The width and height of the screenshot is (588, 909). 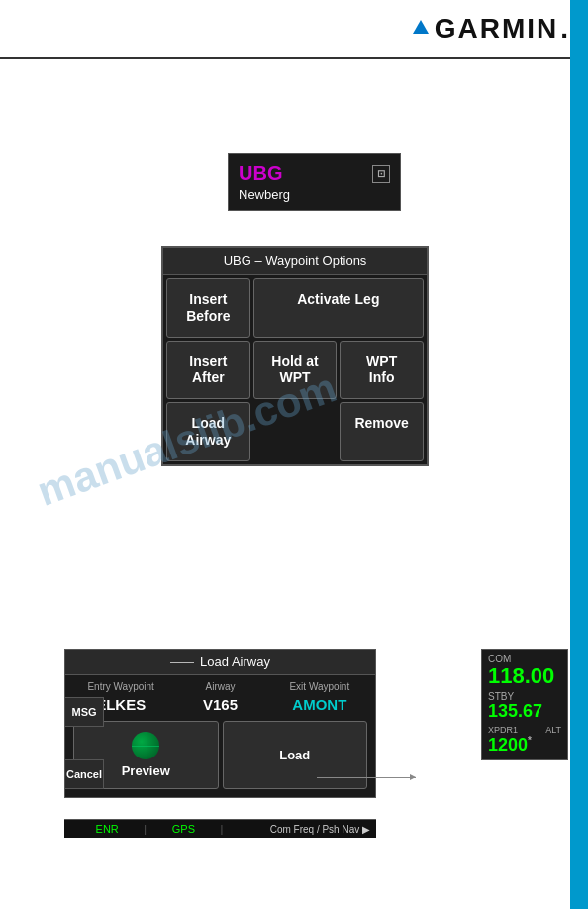 What do you see at coordinates (382, 432) in the screenshot?
I see `remove-button: Remove` at bounding box center [382, 432].